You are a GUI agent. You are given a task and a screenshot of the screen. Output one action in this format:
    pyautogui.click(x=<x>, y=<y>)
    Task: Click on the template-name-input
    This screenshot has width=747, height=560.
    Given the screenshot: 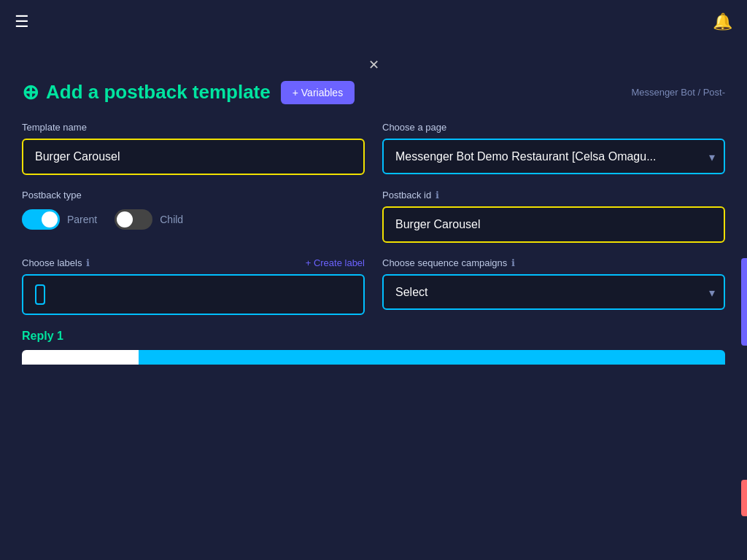 What is the action you would take?
    pyautogui.click(x=193, y=157)
    